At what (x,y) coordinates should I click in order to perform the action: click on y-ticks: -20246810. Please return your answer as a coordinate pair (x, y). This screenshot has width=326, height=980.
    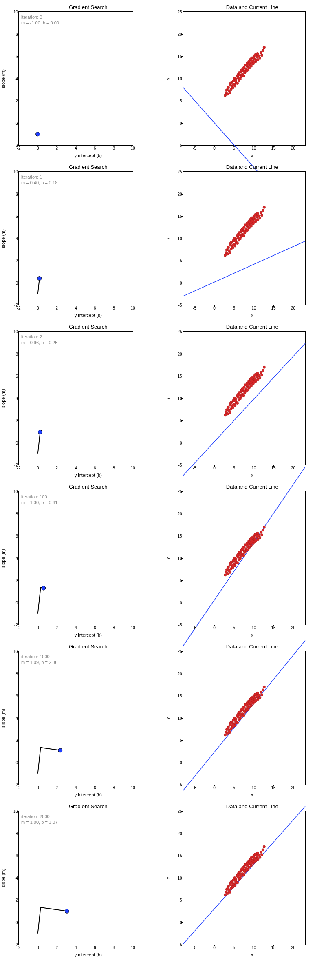
    Looking at the image, I should click on (16, 878).